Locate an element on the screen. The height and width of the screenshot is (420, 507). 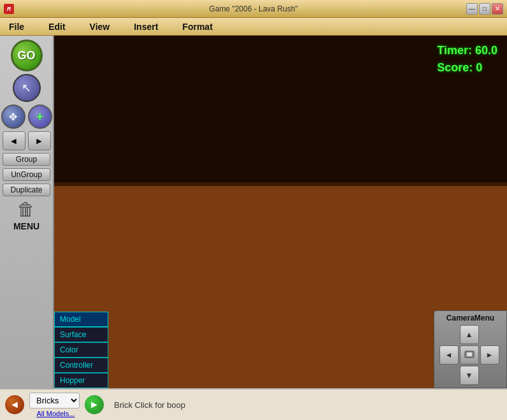
window-title: Game "2006 - Lava Rush" is located at coordinates (254, 9).